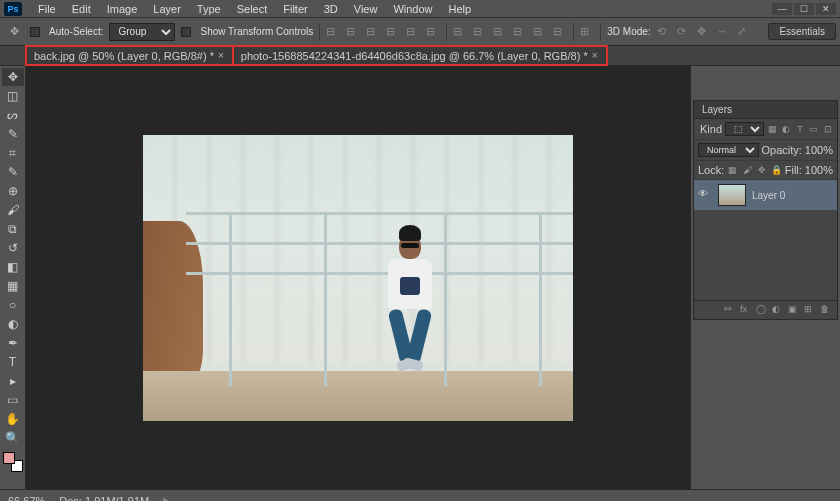  I want to click on lock-position-icon: ✥, so click(762, 170).